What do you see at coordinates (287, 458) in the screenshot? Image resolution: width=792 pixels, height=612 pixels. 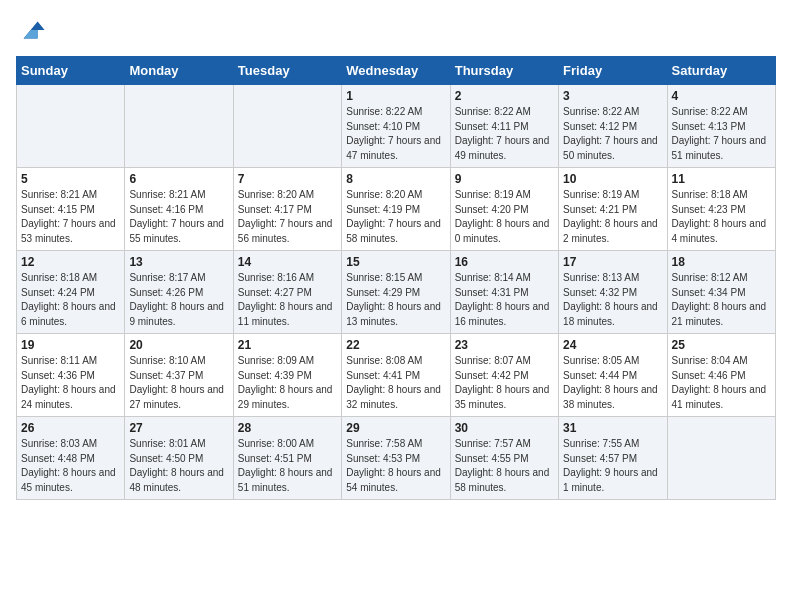 I see `calendar-cell: 28Sunrise: 8:00 AM Sunset: 4:51 PM Dayli…` at bounding box center [287, 458].